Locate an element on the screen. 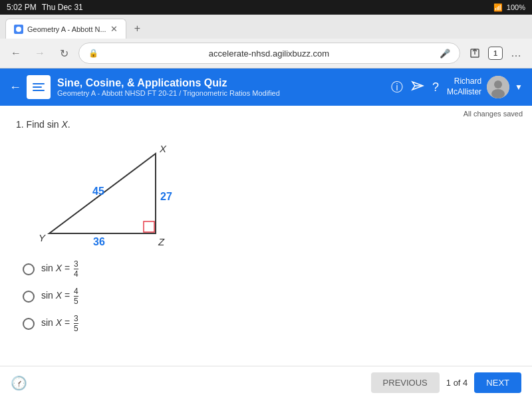 The width and height of the screenshot is (532, 399). browser-tab: Geometry A - Abbott N... ✕ is located at coordinates (66, 29).